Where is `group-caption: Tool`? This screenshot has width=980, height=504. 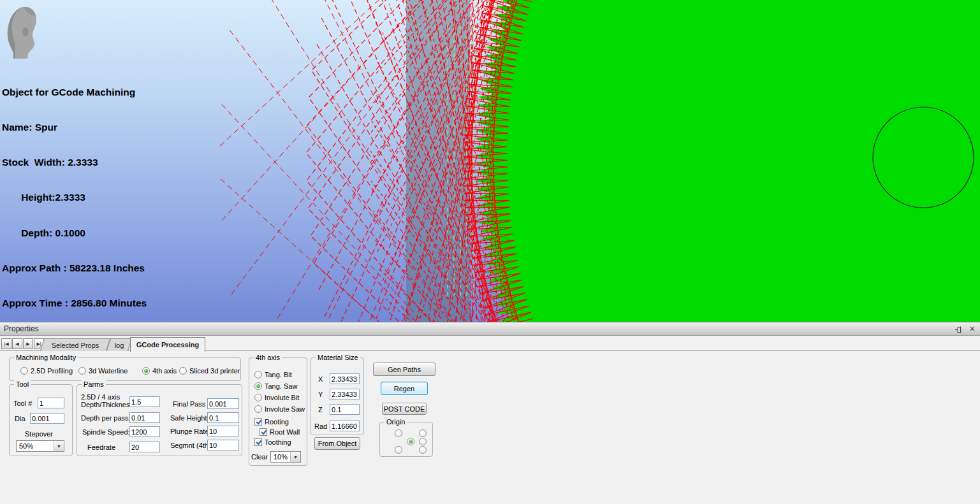 group-caption: Tool is located at coordinates (22, 384).